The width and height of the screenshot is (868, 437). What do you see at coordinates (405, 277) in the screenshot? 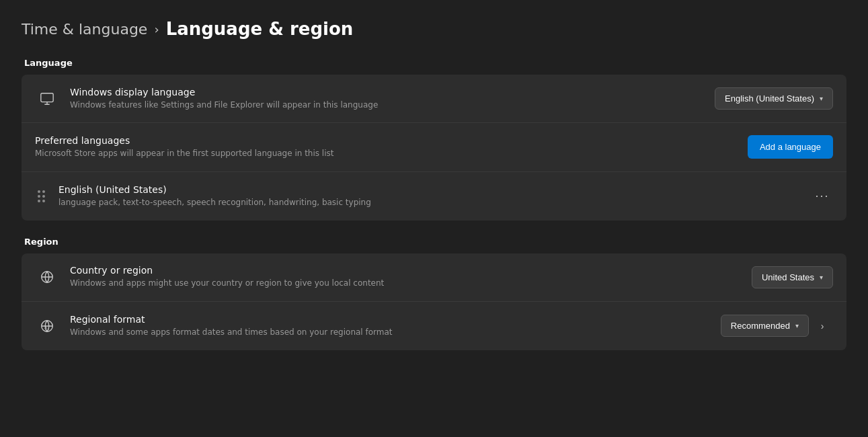
I see `country-region-content: Country or region Windows and apps might…` at bounding box center [405, 277].